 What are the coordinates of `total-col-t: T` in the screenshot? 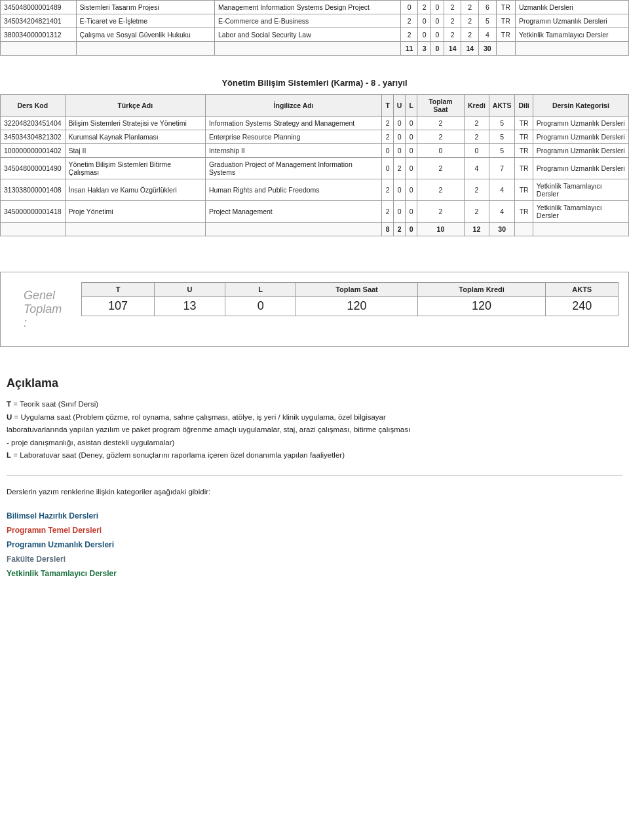 It's located at (118, 289).